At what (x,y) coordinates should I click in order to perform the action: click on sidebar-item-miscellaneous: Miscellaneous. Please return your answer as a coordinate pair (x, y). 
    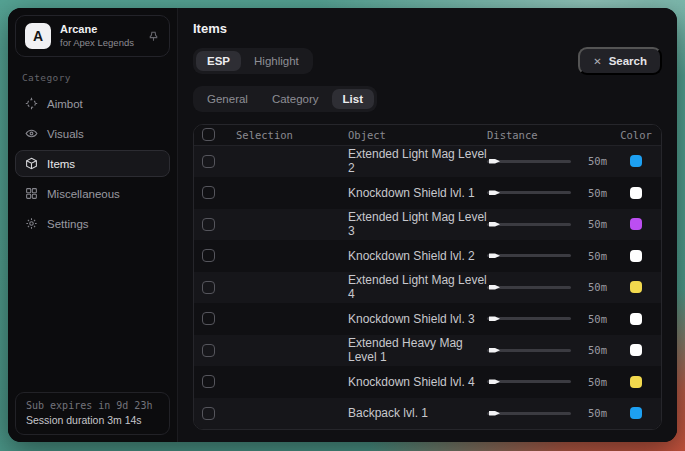
    Looking at the image, I should click on (92, 194).